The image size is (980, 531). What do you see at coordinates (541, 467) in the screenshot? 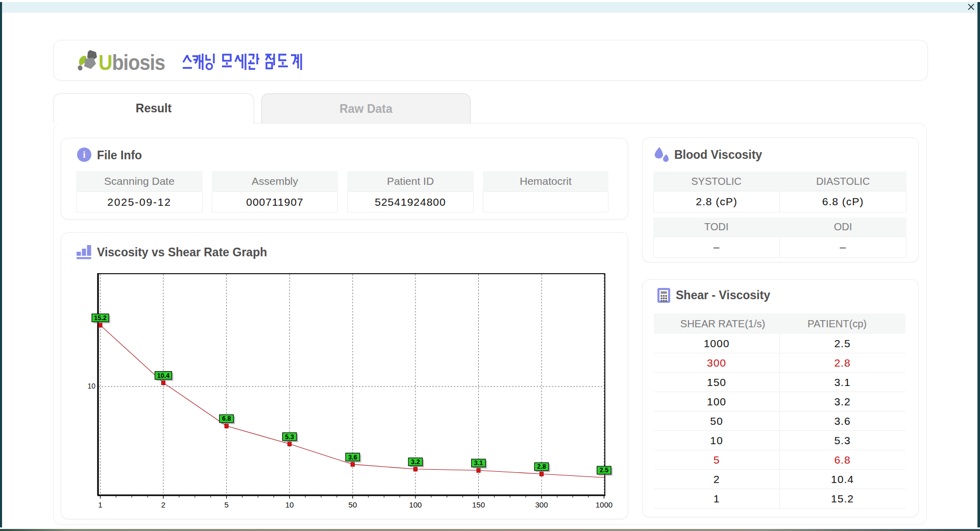
I see `svg-text: 2.8` at bounding box center [541, 467].